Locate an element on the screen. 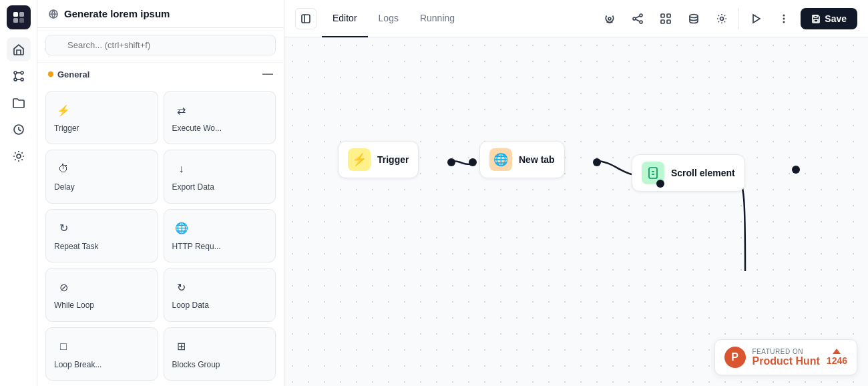  block-item-while-loop: ⊘ While Loop is located at coordinates (101, 295).